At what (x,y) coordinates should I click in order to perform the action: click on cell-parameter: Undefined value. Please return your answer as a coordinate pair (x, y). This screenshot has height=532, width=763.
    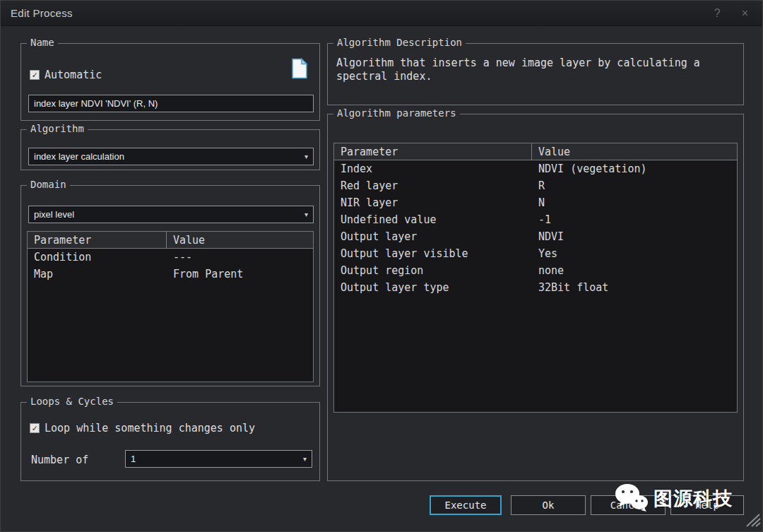
    Looking at the image, I should click on (433, 220).